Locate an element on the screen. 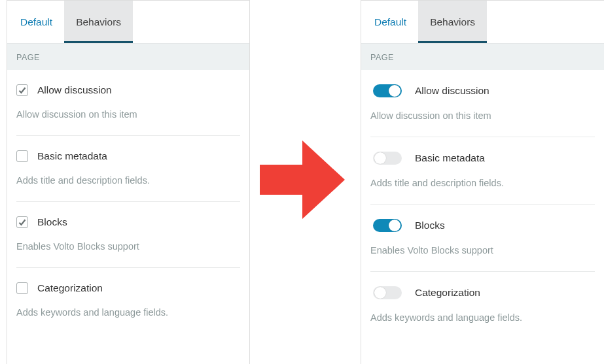 Image resolution: width=604 pixels, height=364 pixels. arrow-right-icon is located at coordinates (302, 180).